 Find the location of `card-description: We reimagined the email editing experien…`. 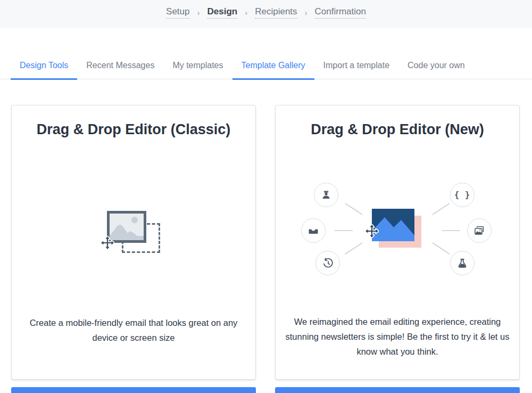

card-description: We reimagined the email editing experien… is located at coordinates (397, 337).